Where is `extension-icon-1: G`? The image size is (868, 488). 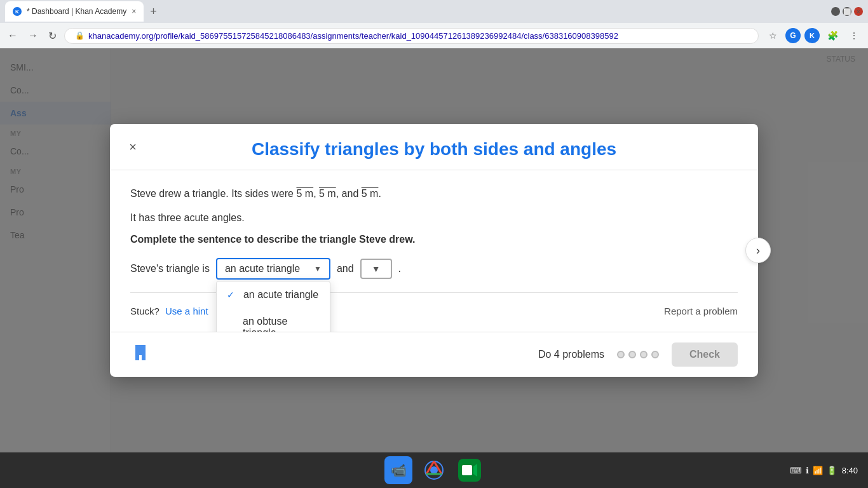 extension-icon-1: G is located at coordinates (793, 36).